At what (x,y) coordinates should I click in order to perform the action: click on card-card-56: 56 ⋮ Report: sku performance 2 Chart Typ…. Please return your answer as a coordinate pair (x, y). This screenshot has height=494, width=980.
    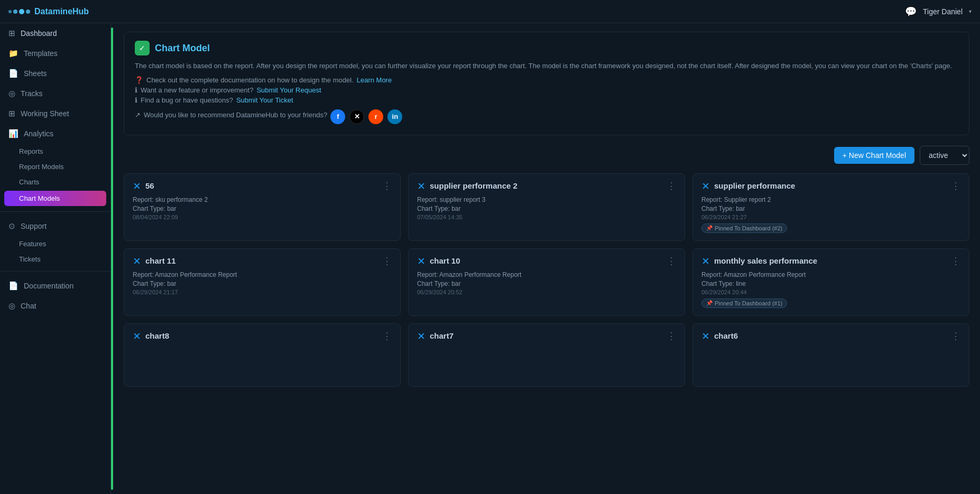
    Looking at the image, I should click on (262, 207).